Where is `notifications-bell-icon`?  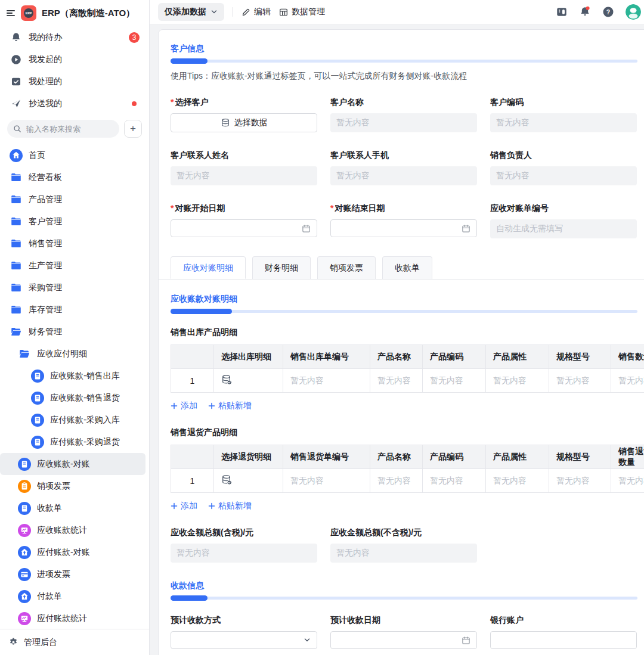 notifications-bell-icon is located at coordinates (585, 12).